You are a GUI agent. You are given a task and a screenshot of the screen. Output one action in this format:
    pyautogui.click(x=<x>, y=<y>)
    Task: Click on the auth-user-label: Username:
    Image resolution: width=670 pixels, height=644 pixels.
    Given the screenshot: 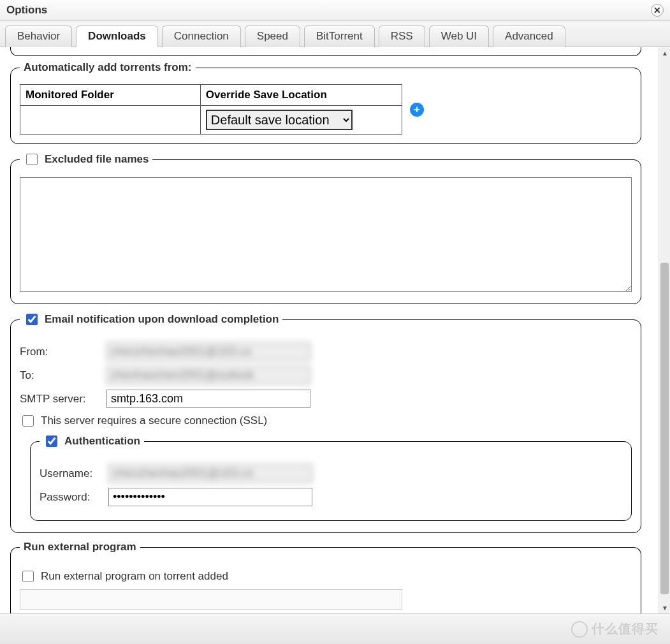 What is the action you would take?
    pyautogui.click(x=71, y=474)
    